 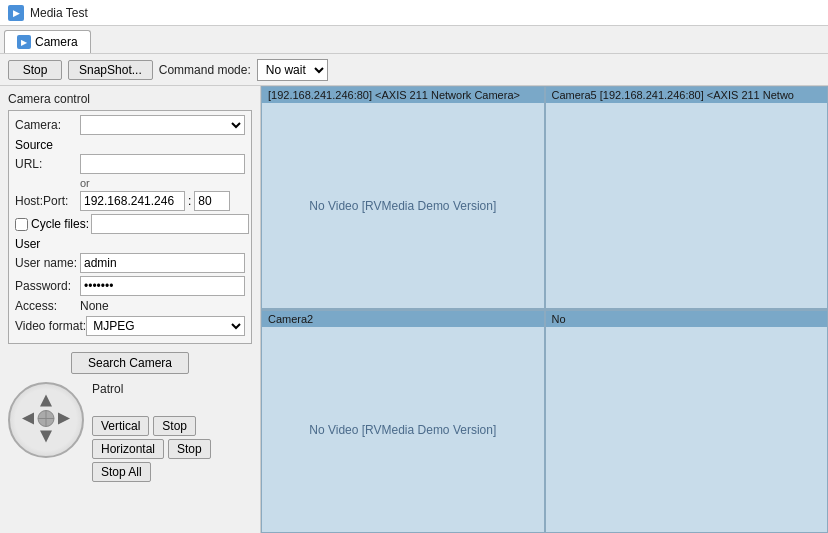 I want to click on stop-all-button: Stop All, so click(x=122, y=472).